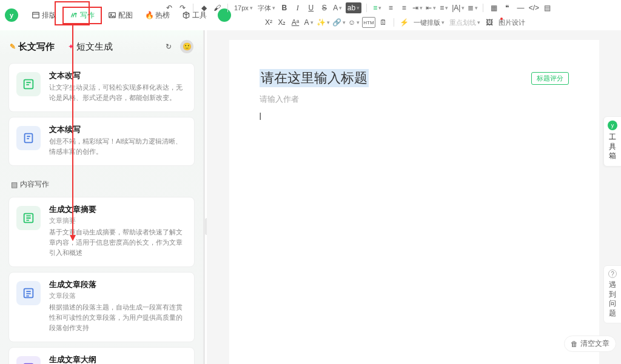 The width and height of the screenshot is (621, 364). Describe the element at coordinates (71, 47) in the screenshot. I see `spark-icon: ✦` at that location.